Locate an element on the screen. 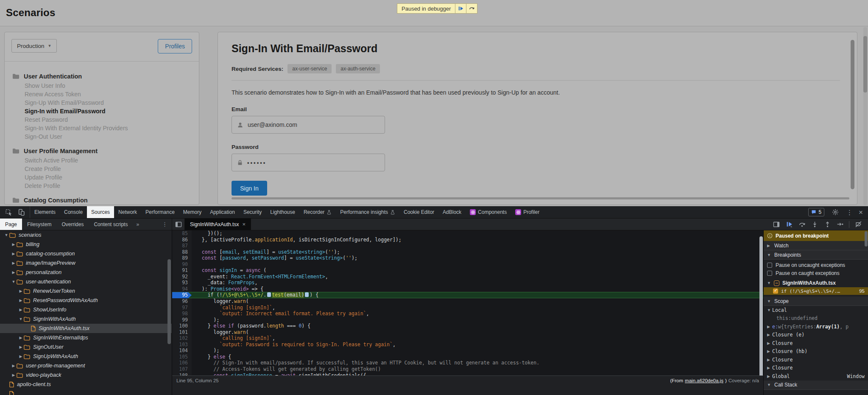 The image size is (868, 395). tree-item-signoutuser: ▶SignOutUser is located at coordinates (86, 347).